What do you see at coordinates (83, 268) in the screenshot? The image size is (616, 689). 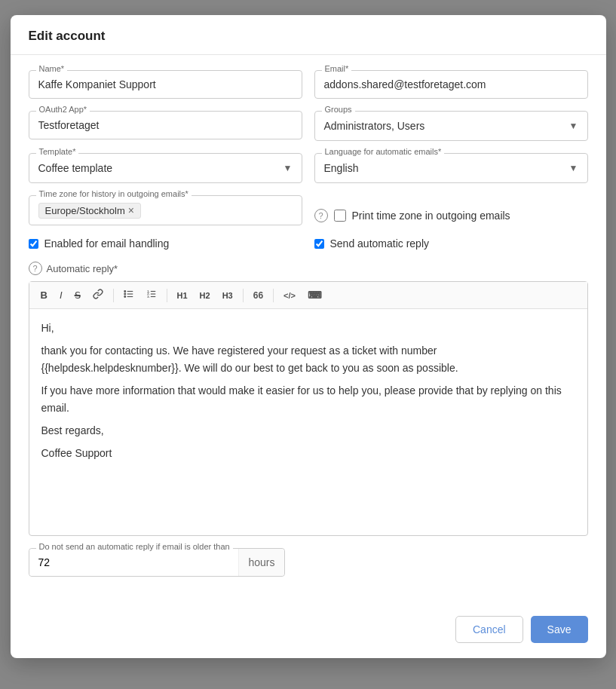 I see `auto-reply-label: Automatic reply*` at bounding box center [83, 268].